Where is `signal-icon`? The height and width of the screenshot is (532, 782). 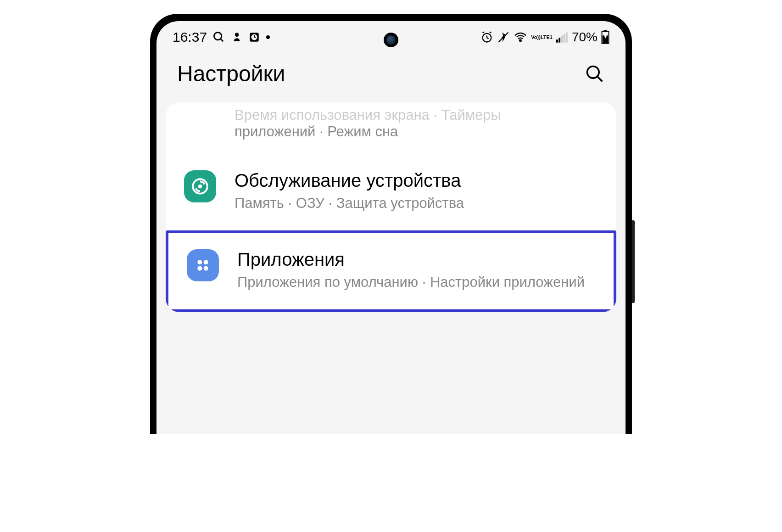
signal-icon is located at coordinates (562, 37).